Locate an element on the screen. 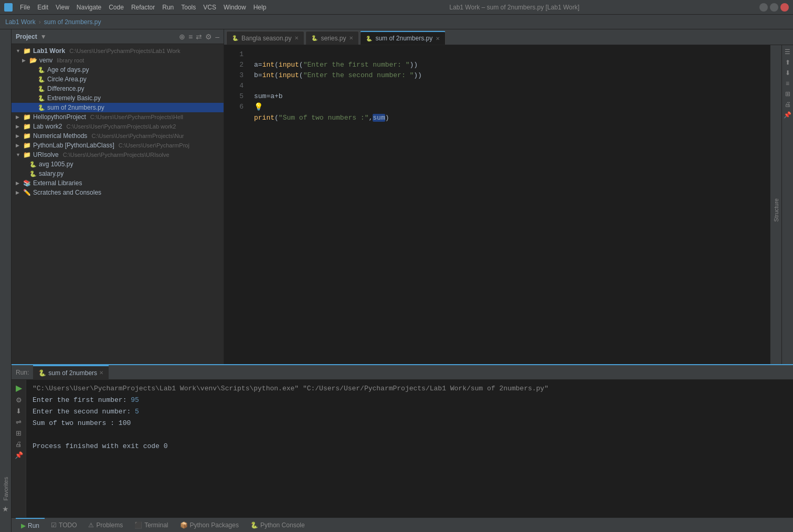 The height and width of the screenshot is (532, 793). menu-tools: Tools is located at coordinates (188, 7).